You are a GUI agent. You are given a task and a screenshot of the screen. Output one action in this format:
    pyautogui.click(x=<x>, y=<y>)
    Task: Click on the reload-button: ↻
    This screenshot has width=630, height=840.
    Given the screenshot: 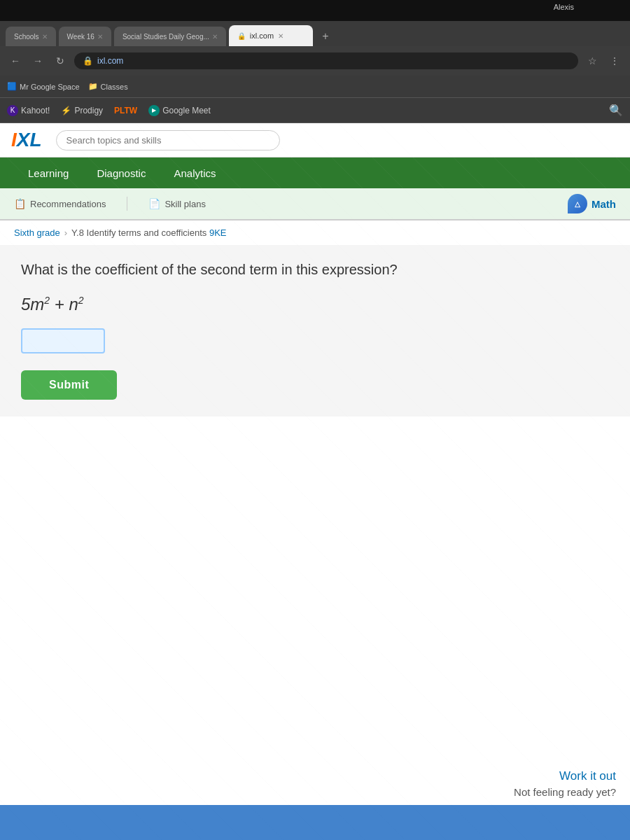 What is the action you would take?
    pyautogui.click(x=60, y=61)
    